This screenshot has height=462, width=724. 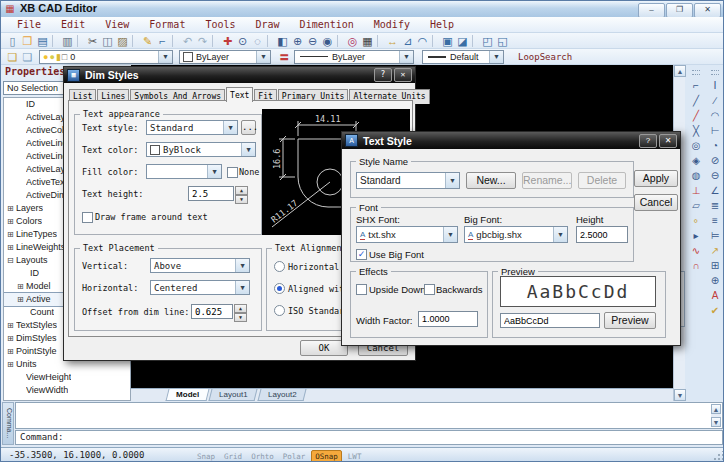 What do you see at coordinates (516, 234) in the screenshot?
I see `big-font-select: A gbcbig.shx ▼` at bounding box center [516, 234].